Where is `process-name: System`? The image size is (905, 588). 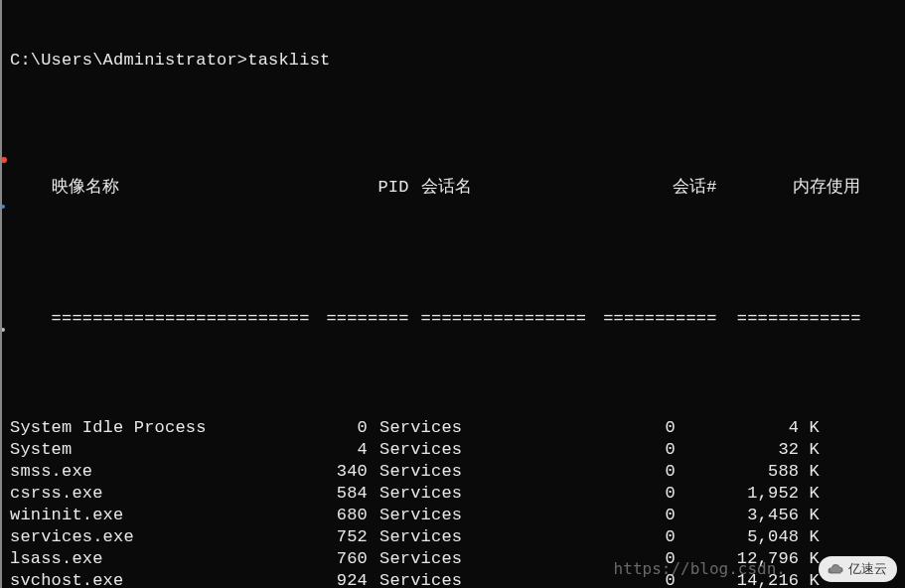
process-name: System is located at coordinates (144, 450).